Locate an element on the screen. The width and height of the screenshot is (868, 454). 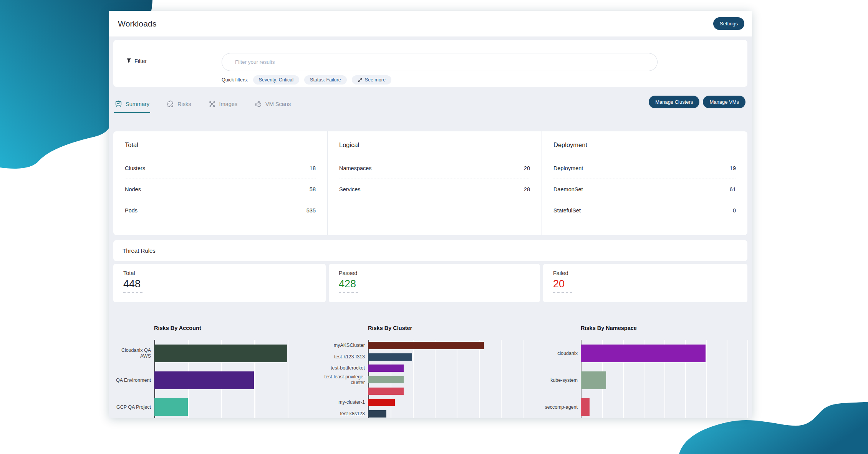
stat-row-services: Services28 is located at coordinates (435, 189).